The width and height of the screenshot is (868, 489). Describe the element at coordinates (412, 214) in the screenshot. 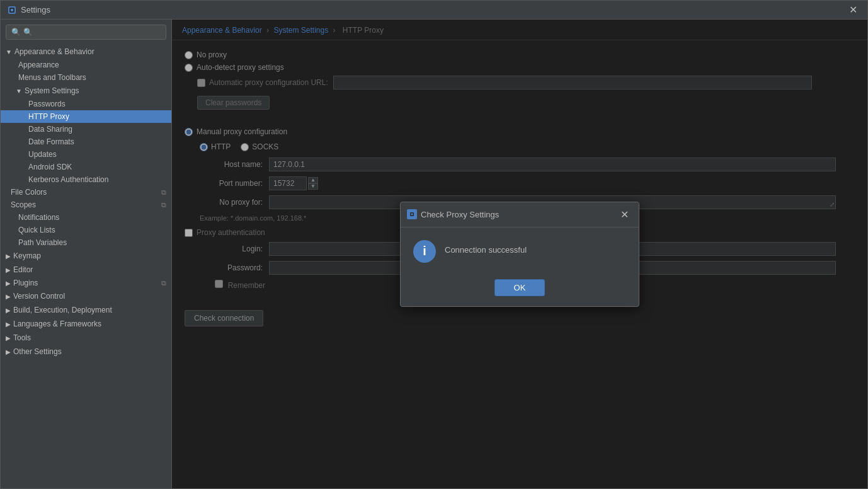

I see `dialog-app-icon` at that location.